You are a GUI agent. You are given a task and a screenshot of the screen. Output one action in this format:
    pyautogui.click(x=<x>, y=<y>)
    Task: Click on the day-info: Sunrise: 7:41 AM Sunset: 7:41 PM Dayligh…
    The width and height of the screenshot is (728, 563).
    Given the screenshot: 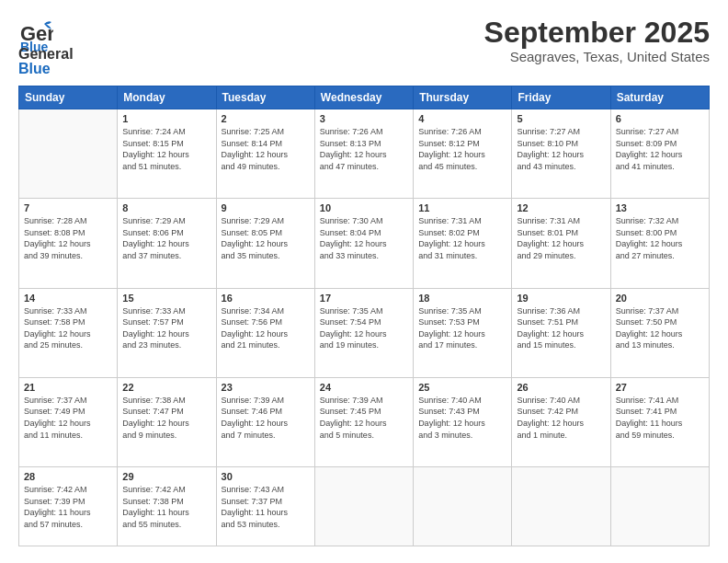 What is the action you would take?
    pyautogui.click(x=660, y=418)
    